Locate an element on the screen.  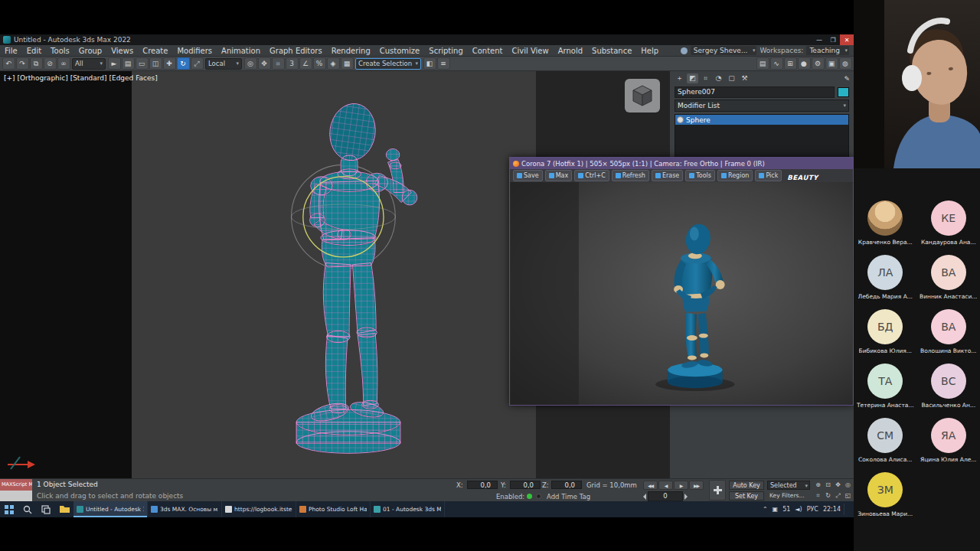
select-and-move-icon: ✚ is located at coordinates (170, 64).